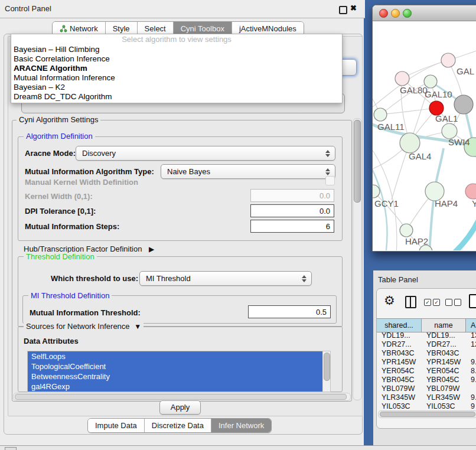  What do you see at coordinates (181, 397) in the screenshot?
I see `horizontal-scrollbar-thumb` at bounding box center [181, 397].